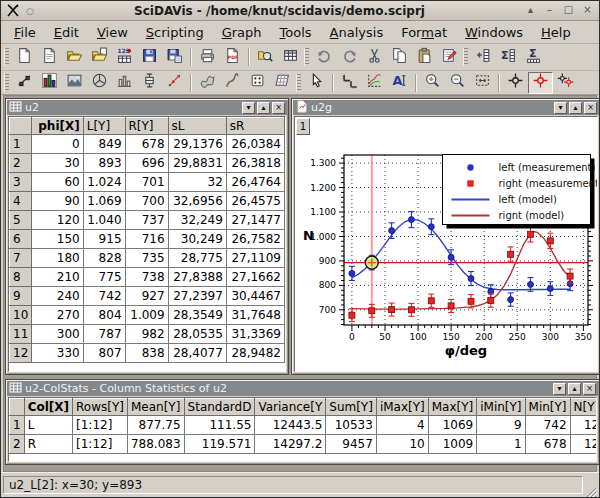 Image resolution: width=600 pixels, height=498 pixels. What do you see at coordinates (21, 202) in the screenshot?
I see `row-header: 4` at bounding box center [21, 202].